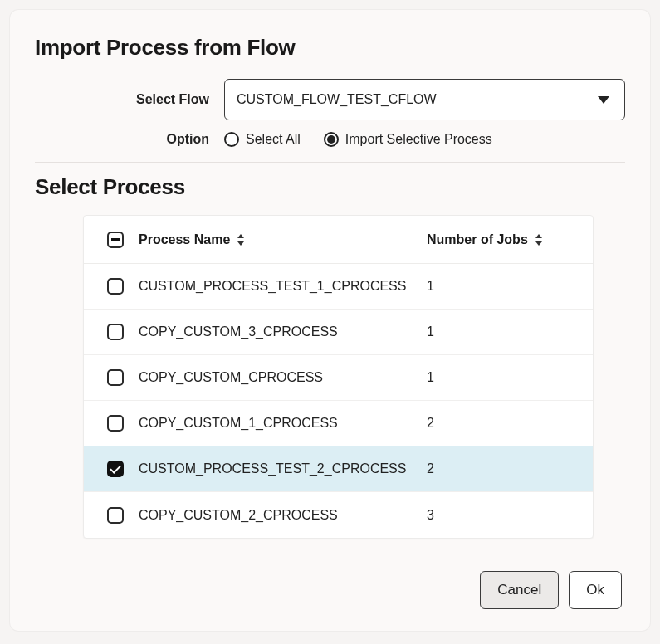  Describe the element at coordinates (506, 240) in the screenshot. I see `col-number-of-jobs: Number of Jobs` at that location.